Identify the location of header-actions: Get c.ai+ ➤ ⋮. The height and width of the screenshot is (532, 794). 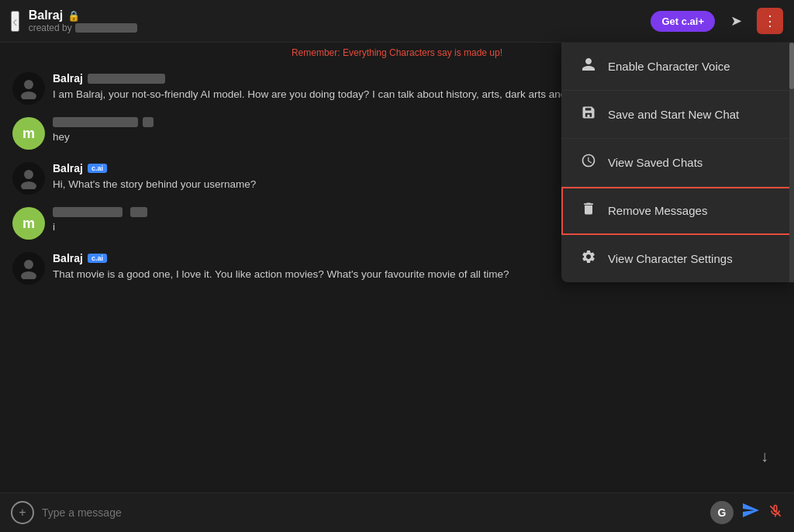
(716, 21).